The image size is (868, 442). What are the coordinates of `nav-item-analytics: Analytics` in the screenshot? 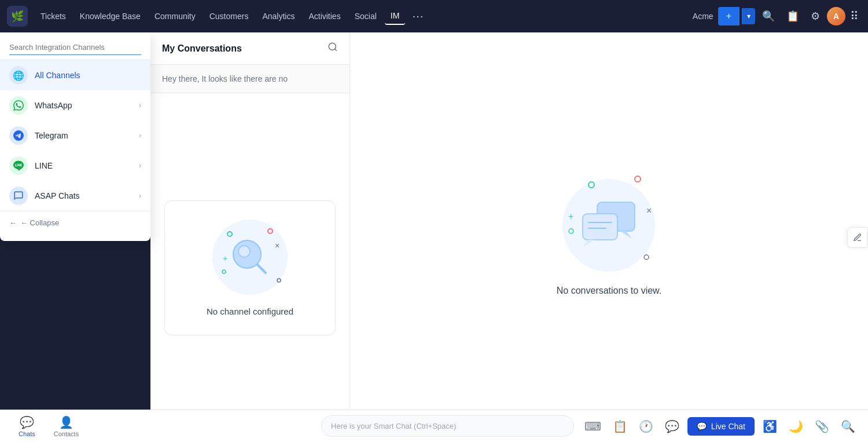 It's located at (278, 16).